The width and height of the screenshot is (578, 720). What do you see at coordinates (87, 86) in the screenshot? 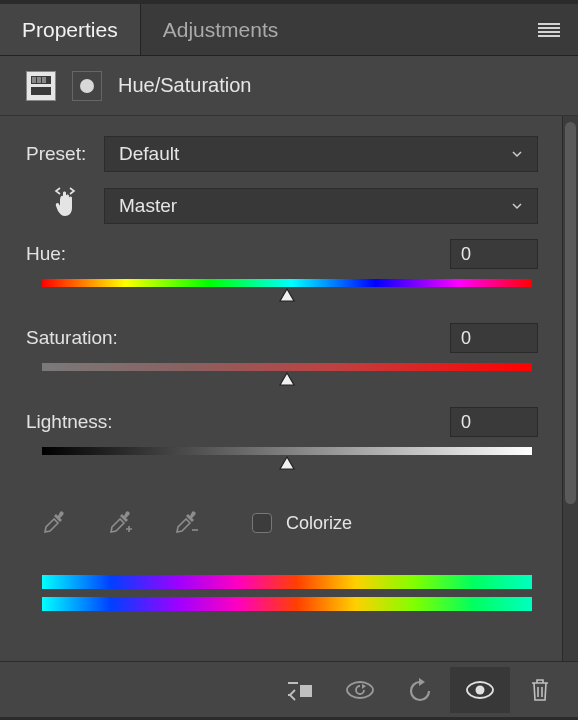
I see `layer-mask-icon` at bounding box center [87, 86].